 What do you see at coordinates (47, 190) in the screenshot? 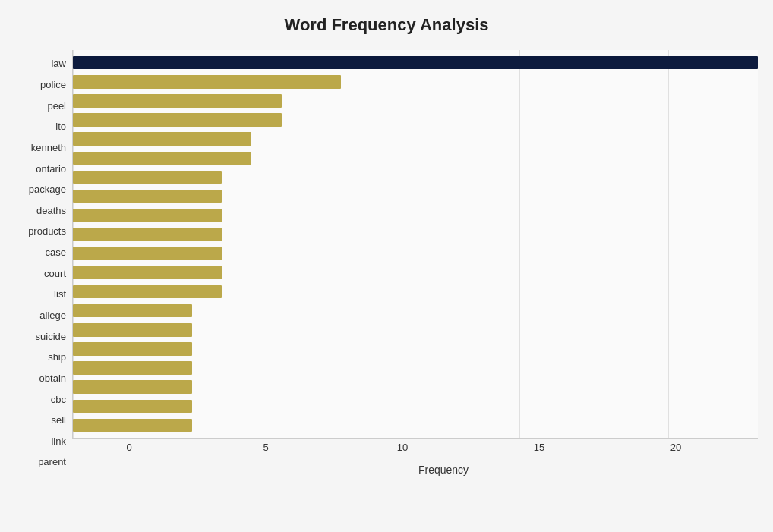
I see `y-label-package: package` at bounding box center [47, 190].